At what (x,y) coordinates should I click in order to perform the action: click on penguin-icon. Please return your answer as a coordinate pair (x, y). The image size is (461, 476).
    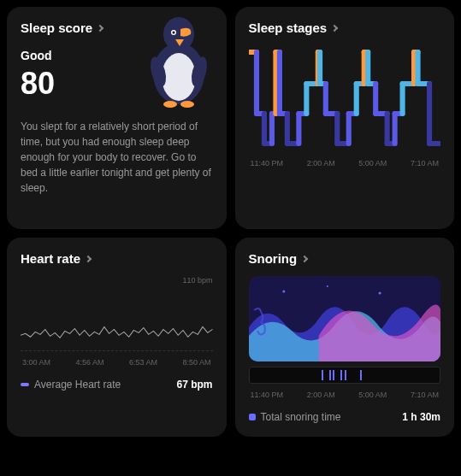
    Looking at the image, I should click on (179, 61).